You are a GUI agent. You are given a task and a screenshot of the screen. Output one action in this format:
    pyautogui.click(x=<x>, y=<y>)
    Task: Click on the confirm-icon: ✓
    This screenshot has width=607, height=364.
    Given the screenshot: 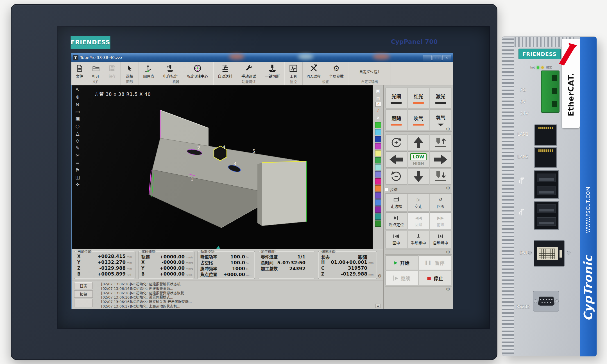 What is the action you would take?
    pyautogui.click(x=378, y=110)
    